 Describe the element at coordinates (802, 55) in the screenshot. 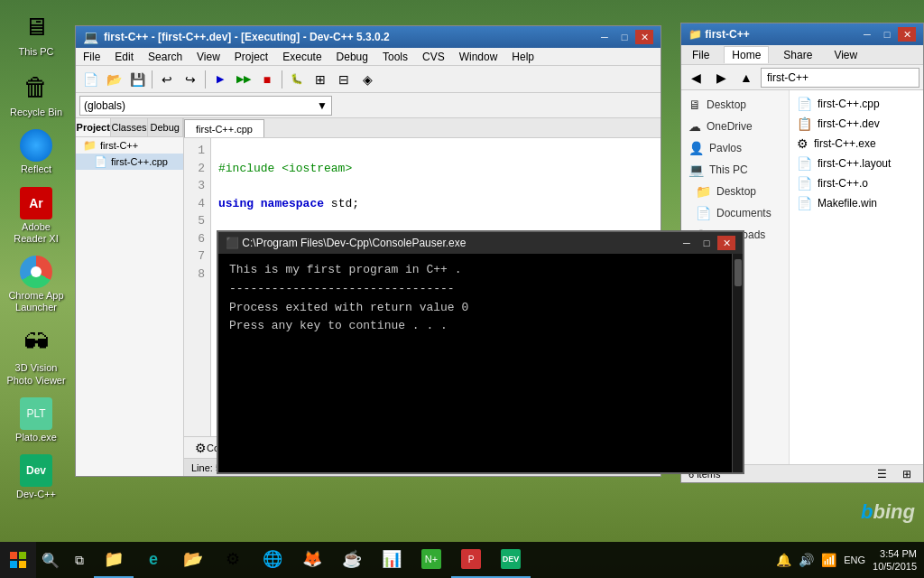

I see `explorer-ribbon: File Home Share View` at that location.